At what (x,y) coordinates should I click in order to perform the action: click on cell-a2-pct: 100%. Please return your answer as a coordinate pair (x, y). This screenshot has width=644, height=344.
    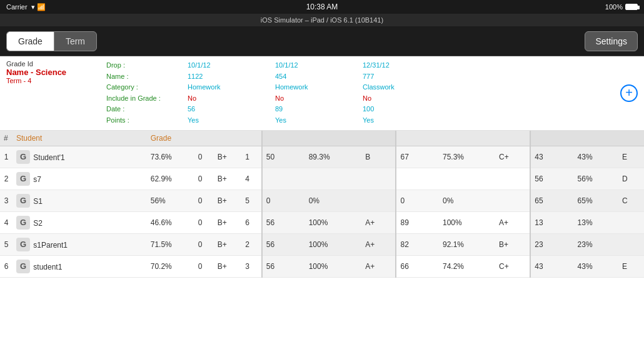
    Looking at the image, I should click on (467, 223).